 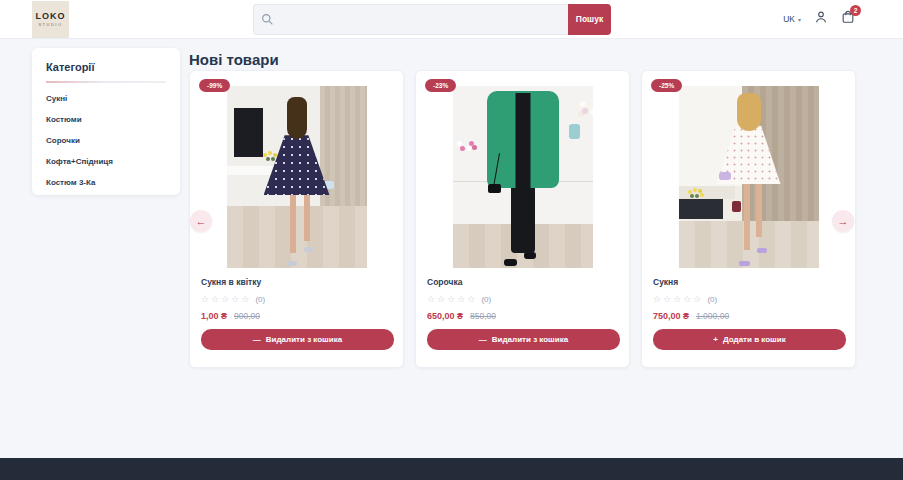 What do you see at coordinates (50, 20) in the screenshot?
I see `logo: LOKO STUDIO` at bounding box center [50, 20].